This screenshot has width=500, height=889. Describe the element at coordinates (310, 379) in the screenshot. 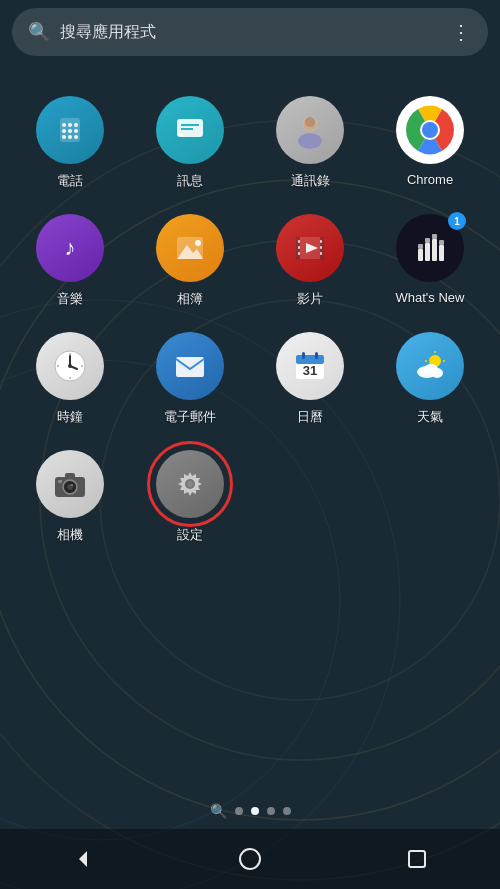

I see `app-calendar: 31 日曆` at that location.